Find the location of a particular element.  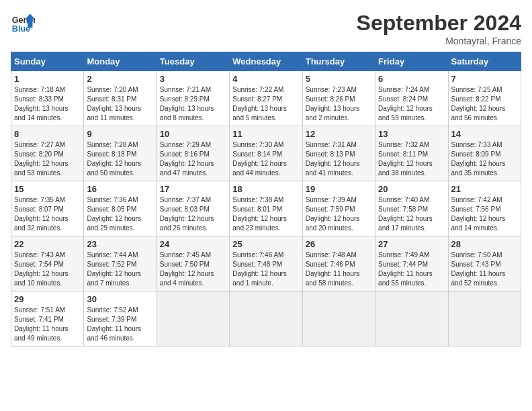

day-number: 22 is located at coordinates (47, 244).